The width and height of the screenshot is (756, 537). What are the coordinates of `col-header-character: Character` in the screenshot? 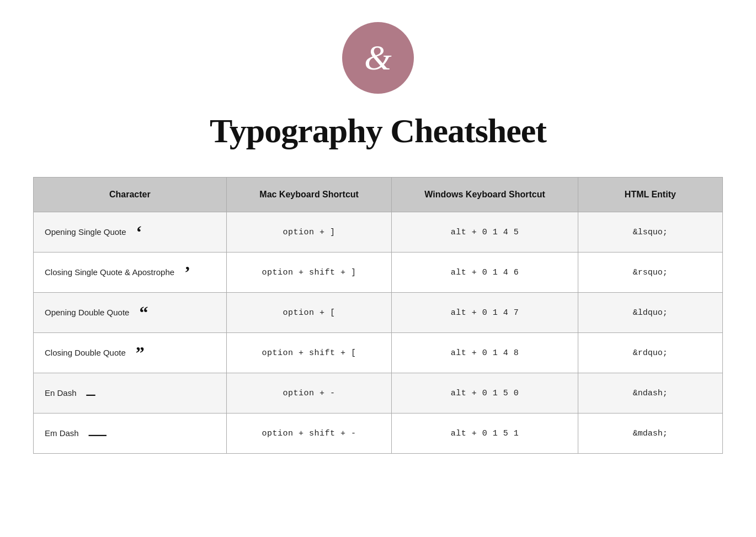 It's located at (130, 195).